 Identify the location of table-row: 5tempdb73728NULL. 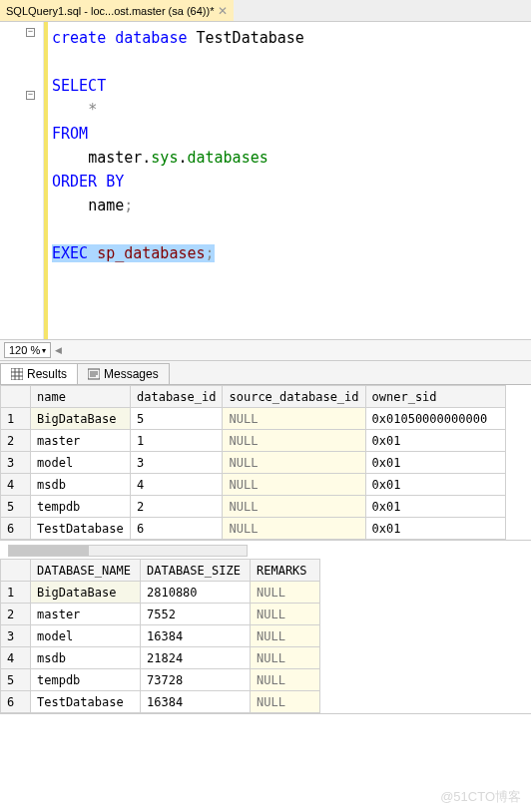
(161, 680).